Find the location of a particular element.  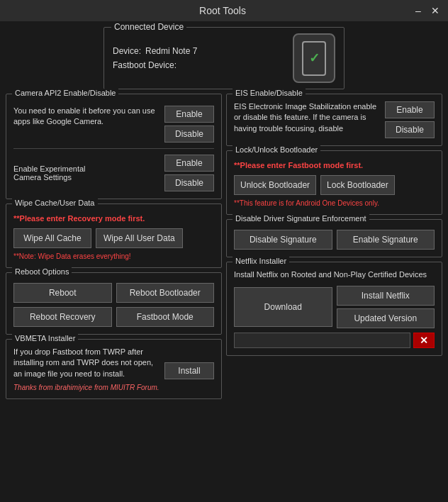

close-button: ✕ is located at coordinates (435, 11).